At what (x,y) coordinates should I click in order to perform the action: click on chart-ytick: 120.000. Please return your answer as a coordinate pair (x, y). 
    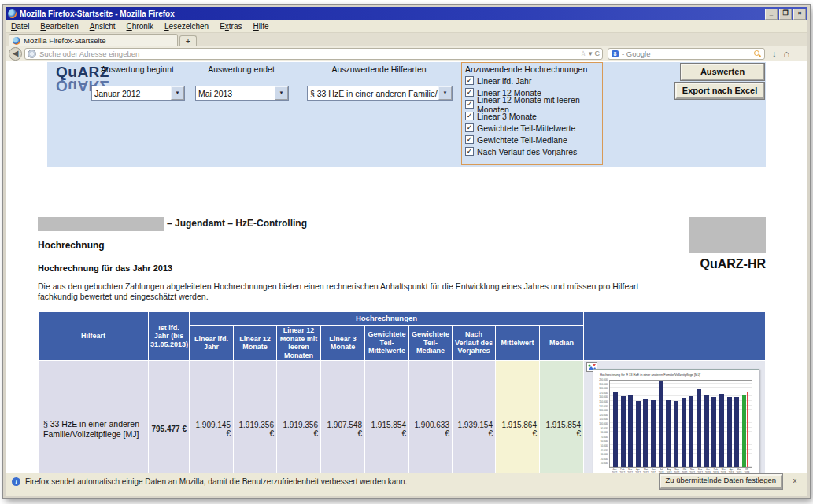
    Looking at the image, I should click on (603, 415).